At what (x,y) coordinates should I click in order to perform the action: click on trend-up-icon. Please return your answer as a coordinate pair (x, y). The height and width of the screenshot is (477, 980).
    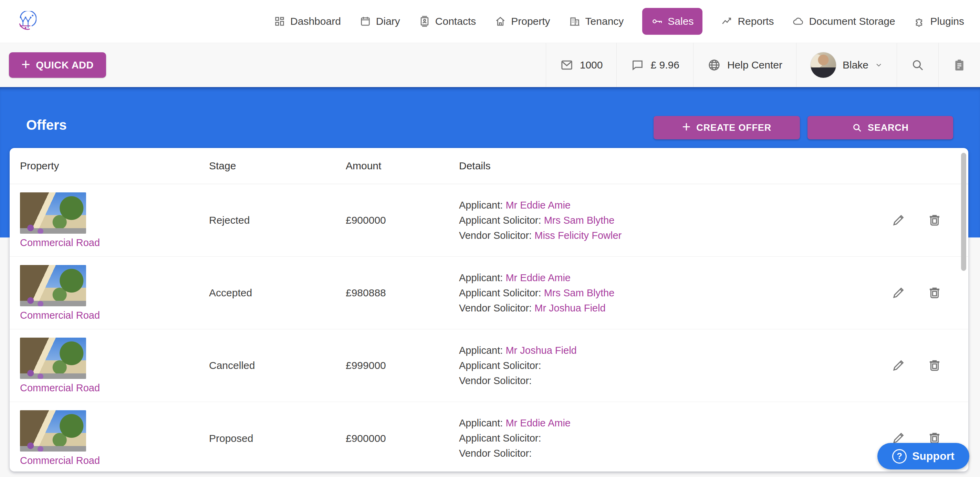
    Looking at the image, I should click on (727, 21).